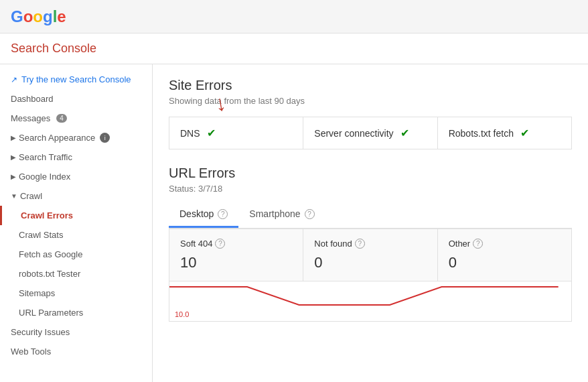 The image size is (588, 382). Describe the element at coordinates (62, 118) in the screenshot. I see `messages-badge: 4` at that location.